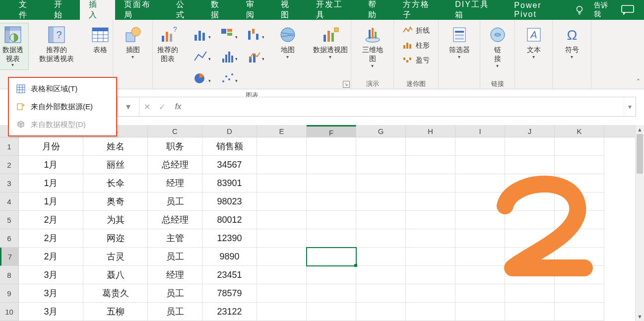  Describe the element at coordinates (116, 147) in the screenshot. I see `cell: 姓名` at that location.